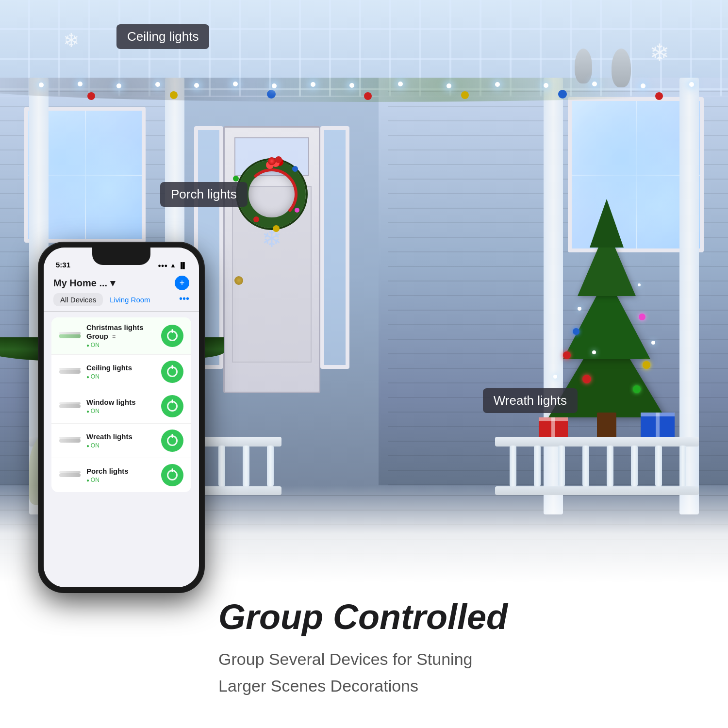 This screenshot has width=728, height=728. I want to click on window-icon, so click(70, 406).